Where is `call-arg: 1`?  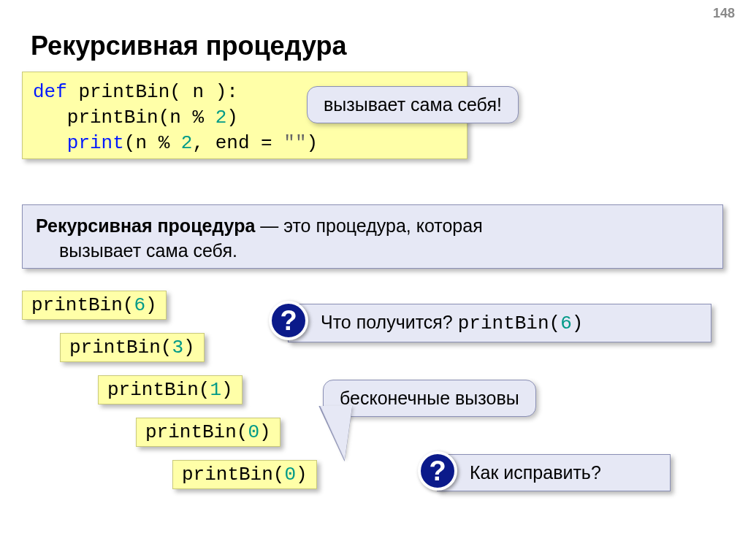 call-arg: 1 is located at coordinates (215, 390).